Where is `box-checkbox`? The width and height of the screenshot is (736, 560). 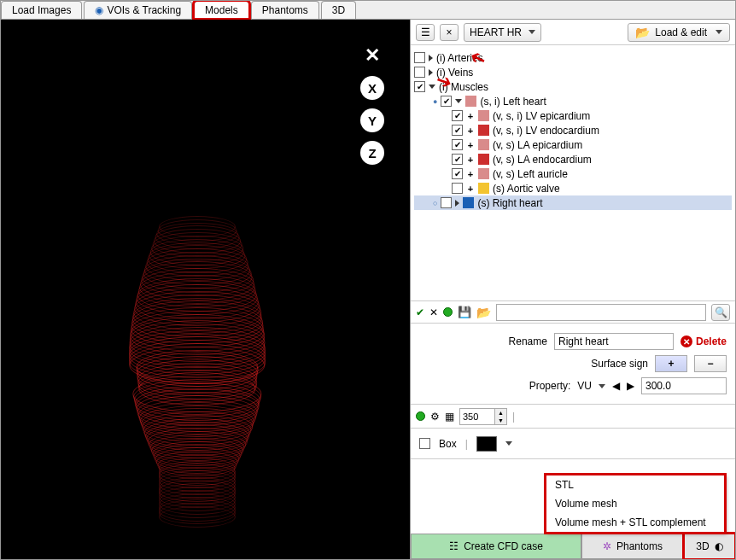
box-checkbox is located at coordinates (425, 444).